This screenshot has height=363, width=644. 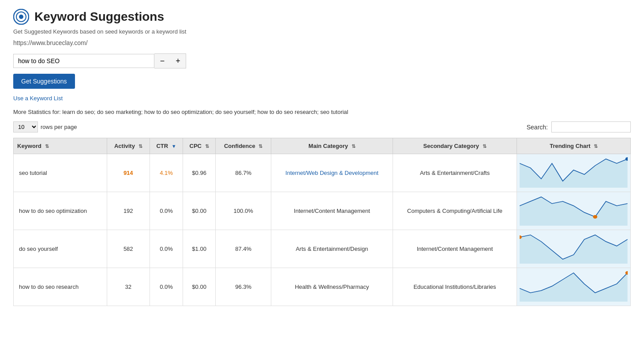 I want to click on col-cpc: CPC ⇅, so click(x=199, y=146).